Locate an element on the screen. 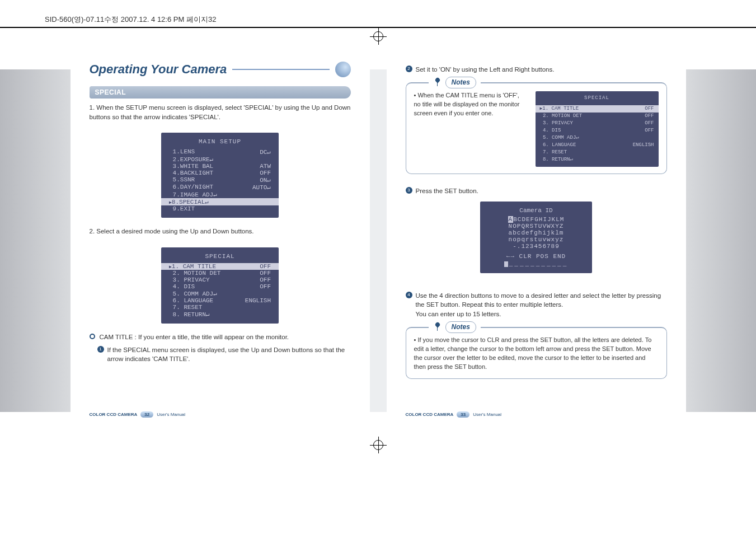 The height and width of the screenshot is (534, 756). osd-menu-row: 7.IMAGE ADJ↵ is located at coordinates (220, 195).